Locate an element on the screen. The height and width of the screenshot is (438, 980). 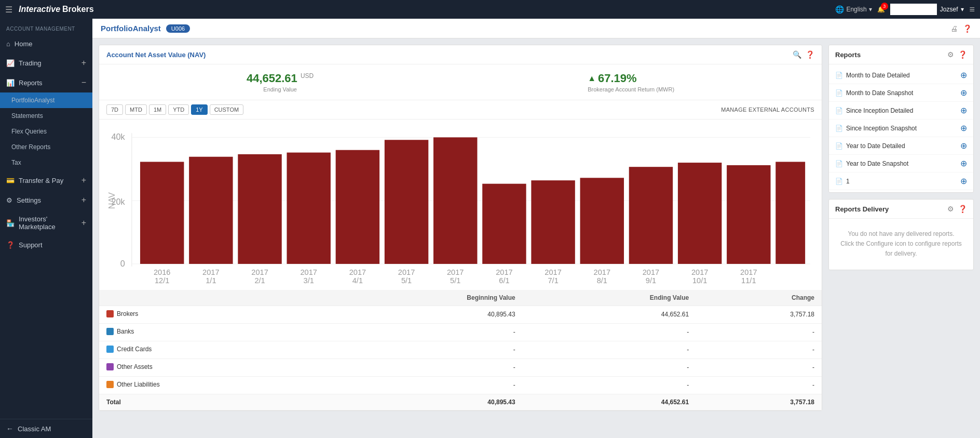
sidebar-home-label: Home is located at coordinates (24, 44).